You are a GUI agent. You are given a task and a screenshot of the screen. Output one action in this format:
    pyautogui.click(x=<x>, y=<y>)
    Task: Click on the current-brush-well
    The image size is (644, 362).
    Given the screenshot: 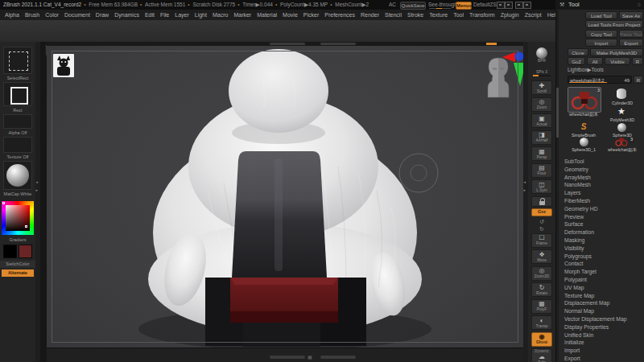 What is the action you would take?
    pyautogui.click(x=18, y=60)
    